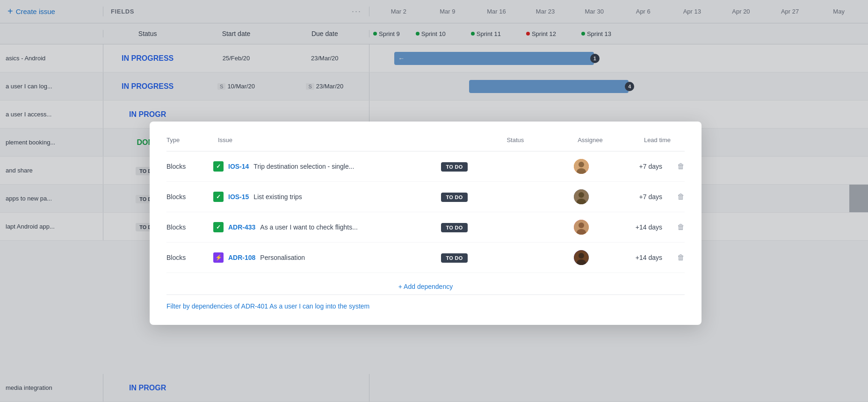  Describe the element at coordinates (490, 197) in the screenshot. I see `row2-status: TO DO` at that location.